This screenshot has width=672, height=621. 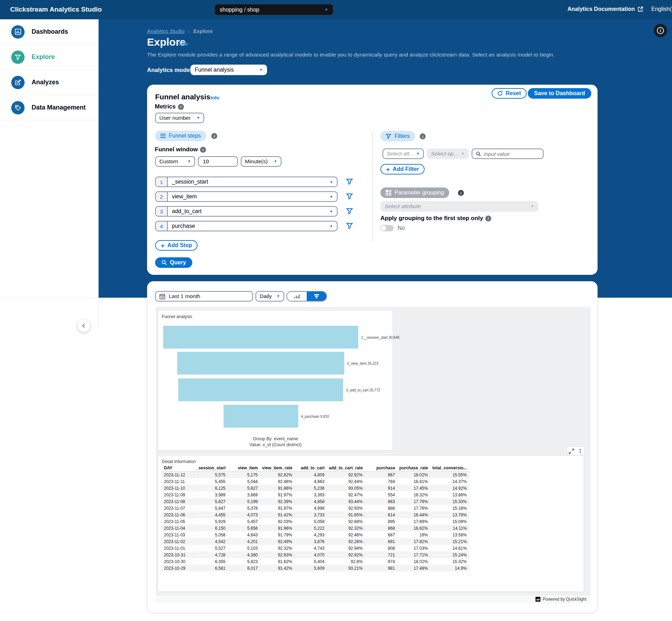 I want to click on table-cell: 687, so click(x=381, y=535).